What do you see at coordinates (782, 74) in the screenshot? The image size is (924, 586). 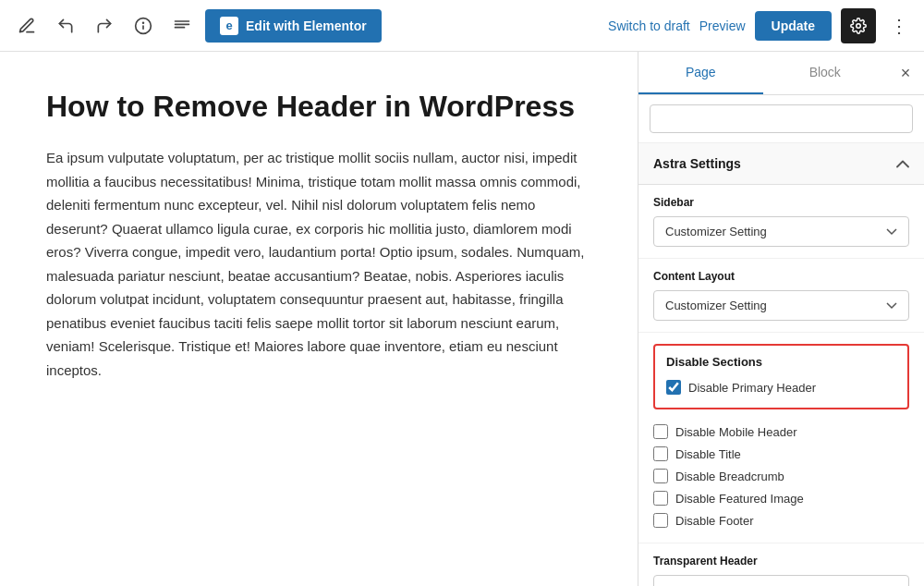 I see `panel-tabs: Page Block ×` at bounding box center [782, 74].